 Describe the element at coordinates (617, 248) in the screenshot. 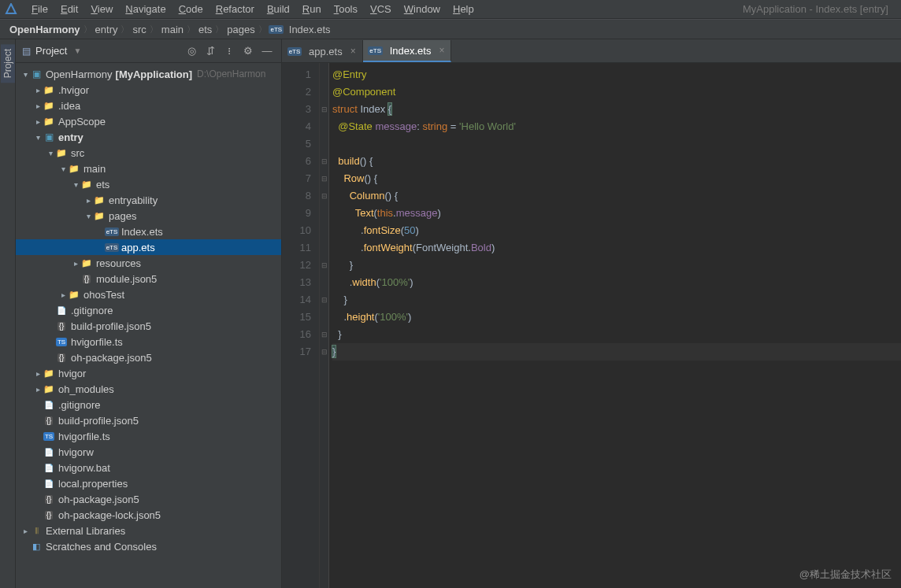

I see `code-line: .fontWeight(FontWeight.Bold)` at that location.